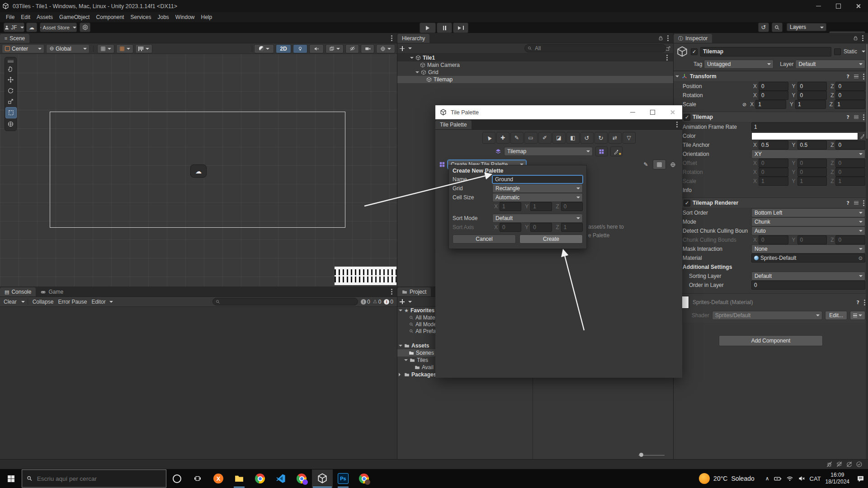  What do you see at coordinates (808, 222) in the screenshot?
I see `mode-dropdown: Chunk` at bounding box center [808, 222].